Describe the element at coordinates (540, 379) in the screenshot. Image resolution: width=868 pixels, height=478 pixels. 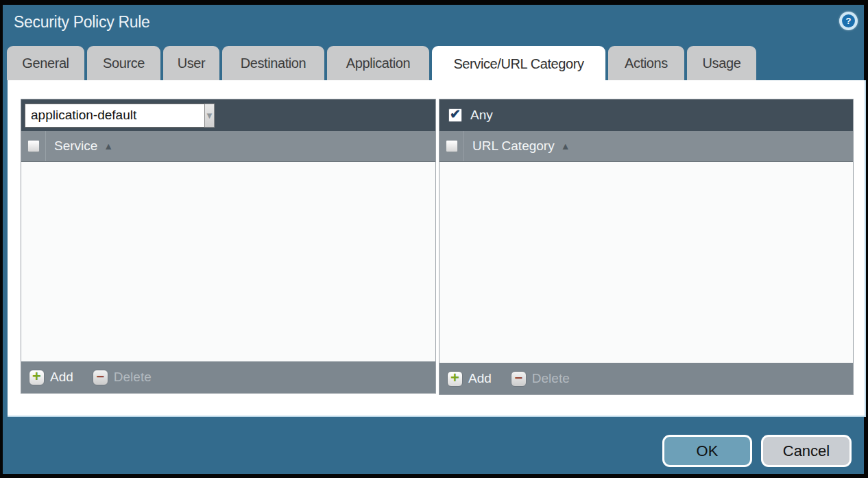
I see `url-category-delete-button: − Delete` at that location.